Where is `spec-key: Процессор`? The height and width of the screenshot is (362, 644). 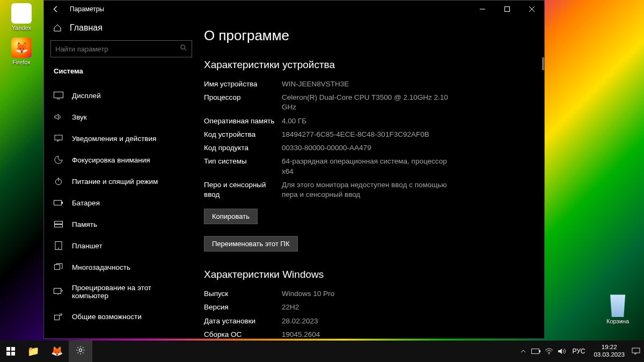
spec-key: Процессор is located at coordinates (243, 102).